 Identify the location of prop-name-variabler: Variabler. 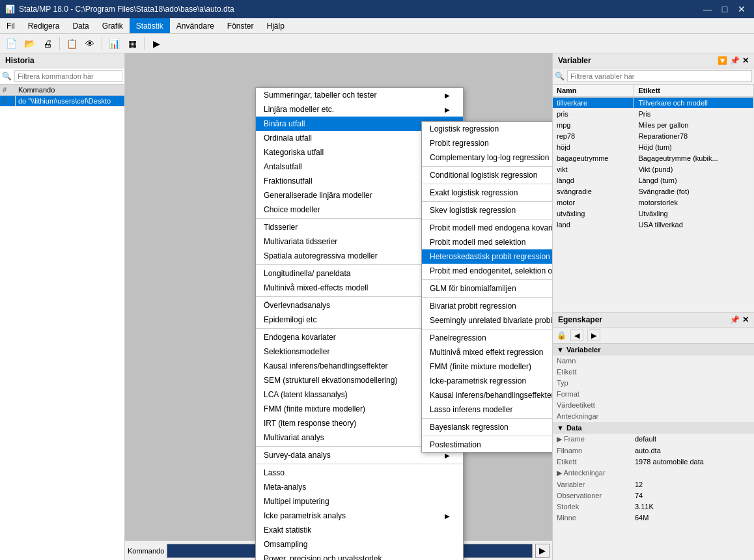
(596, 484).